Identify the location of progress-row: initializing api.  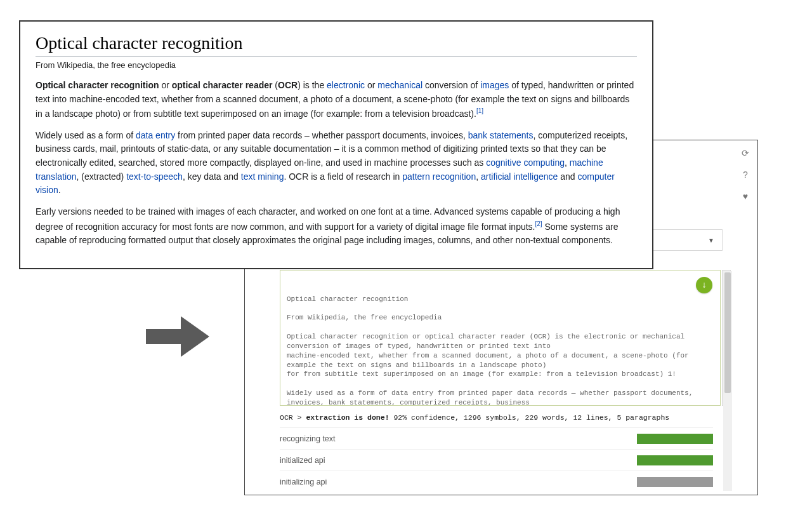
(496, 481).